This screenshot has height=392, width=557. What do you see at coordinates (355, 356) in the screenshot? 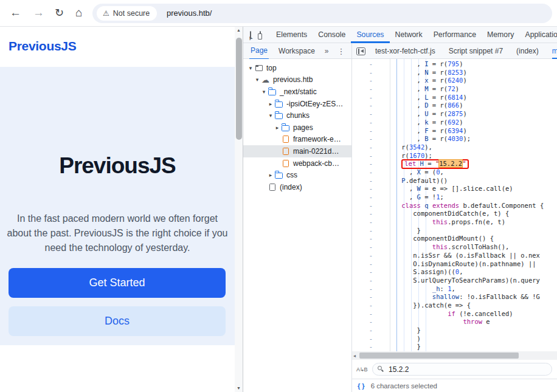
I see `scroll-left-icon: ◂` at bounding box center [355, 356].